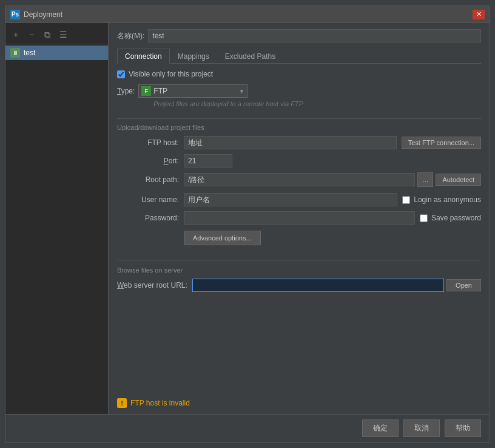 The image size is (495, 448). Describe the element at coordinates (15, 15) in the screenshot. I see `ps-icon: Ps` at that location.